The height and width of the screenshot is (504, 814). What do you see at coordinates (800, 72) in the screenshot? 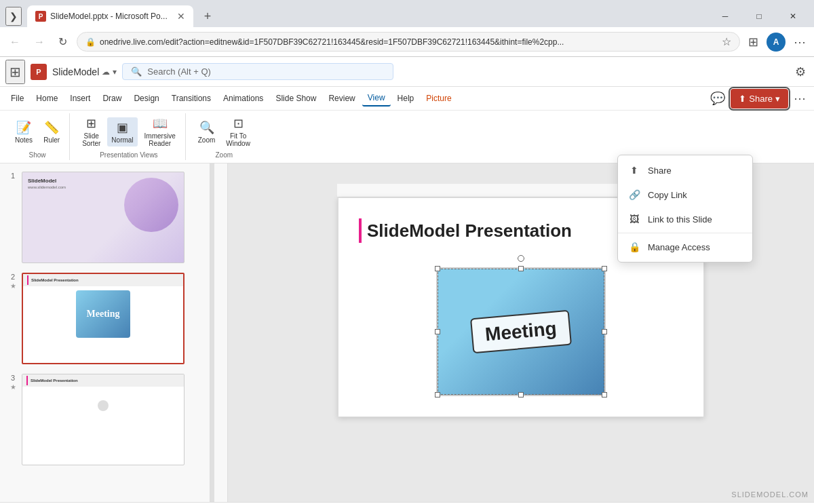
I see `settings-button: ⚙` at bounding box center [800, 72].